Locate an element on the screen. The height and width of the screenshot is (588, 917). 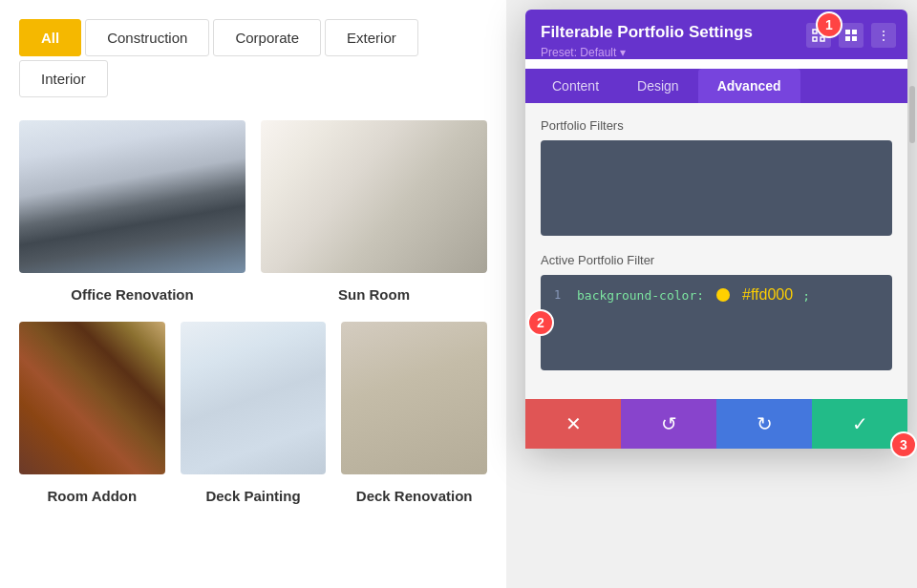
tab-design: Design is located at coordinates (658, 86).